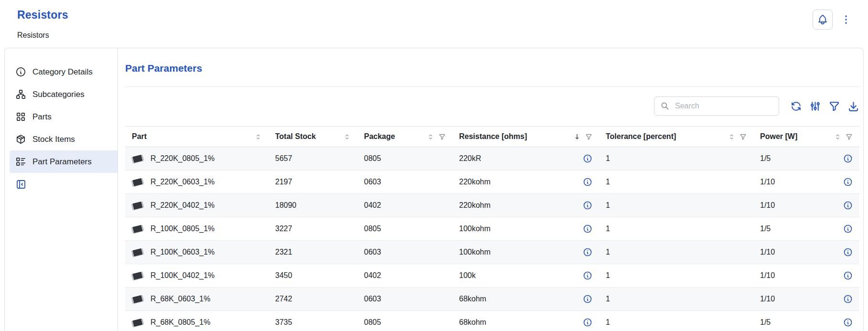 This screenshot has height=331, width=868. I want to click on table-row: R_220K_0402_1%180900402220kohm11/10, so click(492, 205).